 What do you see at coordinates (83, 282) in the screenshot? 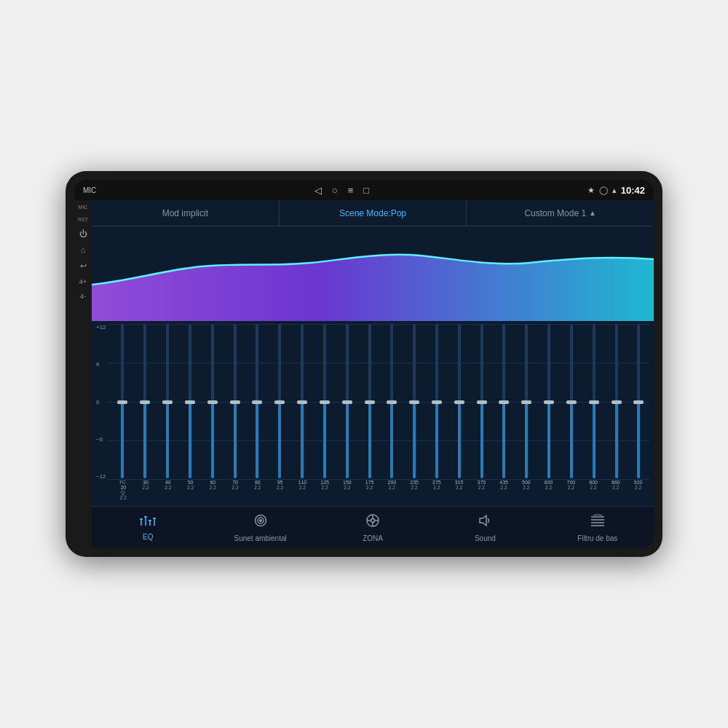
I see `vol-up-button: 4+` at bounding box center [83, 282].